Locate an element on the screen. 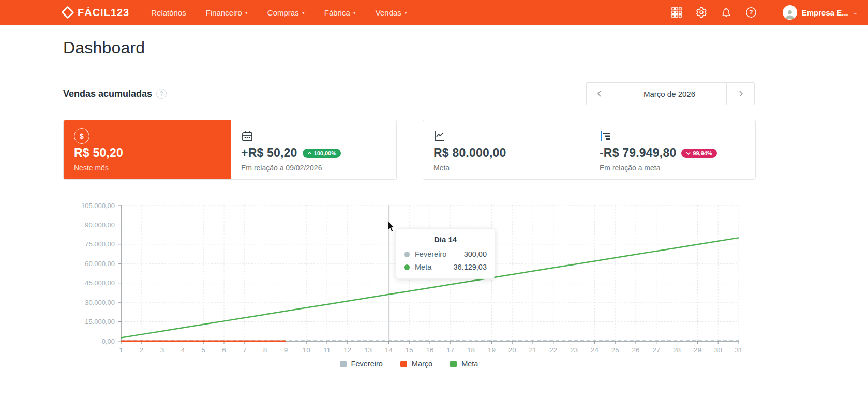 The image size is (868, 412). topbar-actions: ? Empresa E... ⌄ is located at coordinates (764, 12).